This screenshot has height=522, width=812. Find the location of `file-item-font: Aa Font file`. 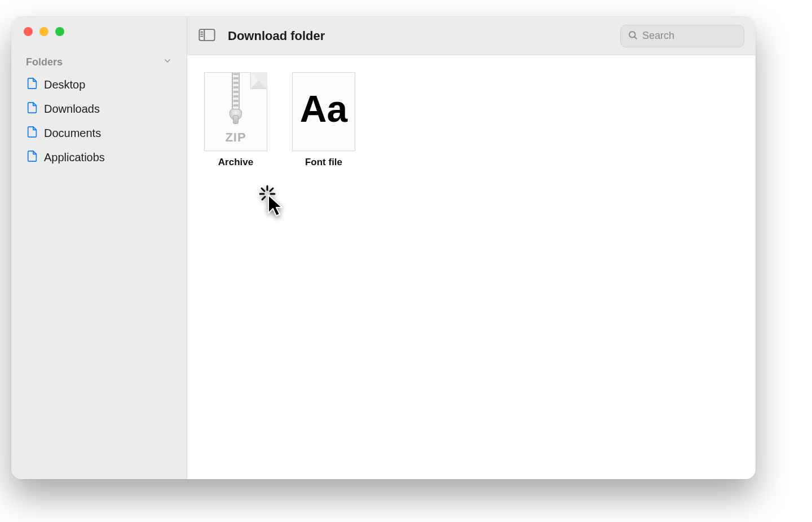

file-item-font: Aa Font file is located at coordinates (324, 120).